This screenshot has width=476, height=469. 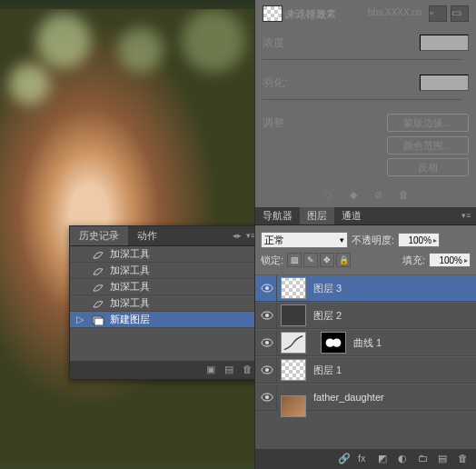 I want to click on feather-input, so click(x=444, y=83).